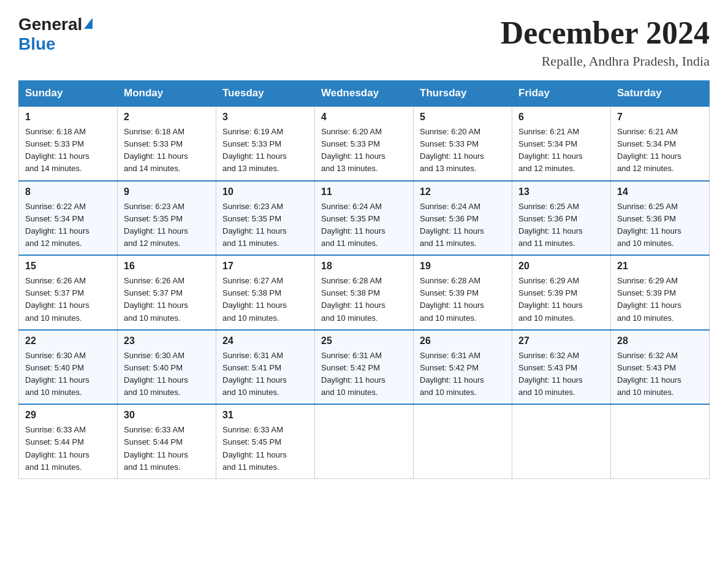 Image resolution: width=728 pixels, height=563 pixels. I want to click on col-friday: Friday, so click(561, 94).